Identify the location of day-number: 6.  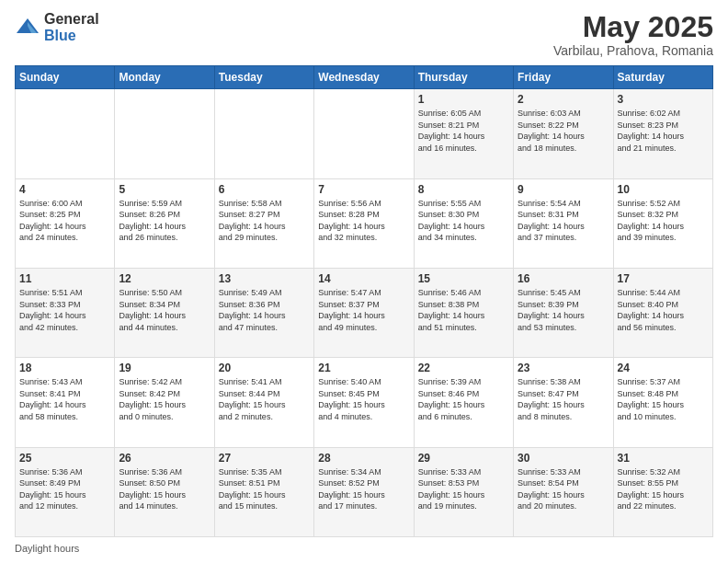
(265, 190).